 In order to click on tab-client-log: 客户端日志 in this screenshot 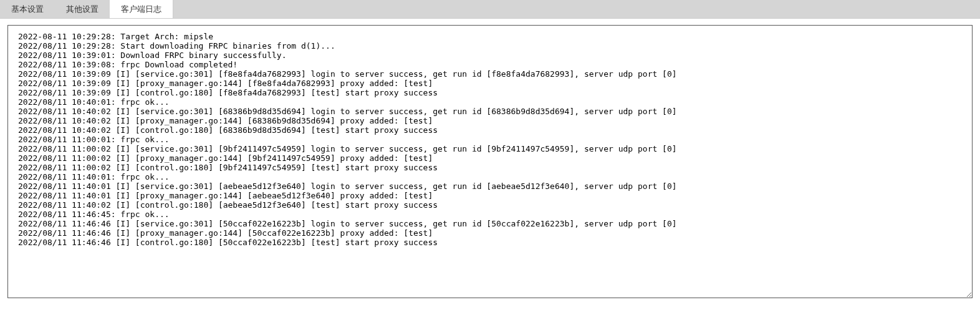, I will do `click(142, 9)`.